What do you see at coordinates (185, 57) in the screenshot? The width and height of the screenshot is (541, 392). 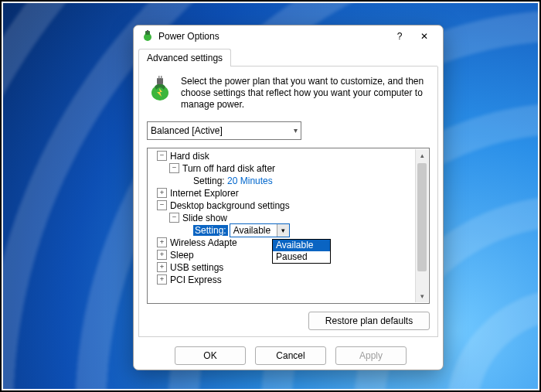 I see `tab-advanced-settings: Advanced settings` at bounding box center [185, 57].